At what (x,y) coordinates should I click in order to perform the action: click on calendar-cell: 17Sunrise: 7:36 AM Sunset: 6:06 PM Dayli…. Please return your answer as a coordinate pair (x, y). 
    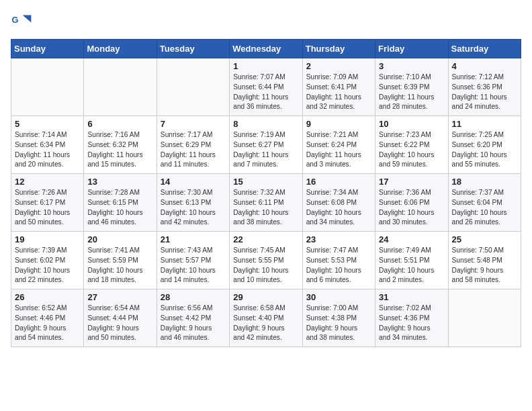
    Looking at the image, I should click on (412, 203).